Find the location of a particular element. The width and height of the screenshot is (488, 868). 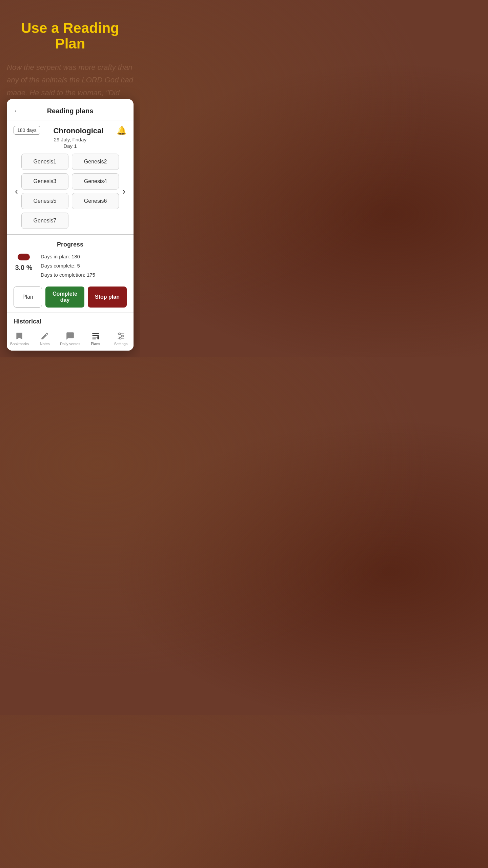

complete-day-button: Complete day is located at coordinates (65, 297).